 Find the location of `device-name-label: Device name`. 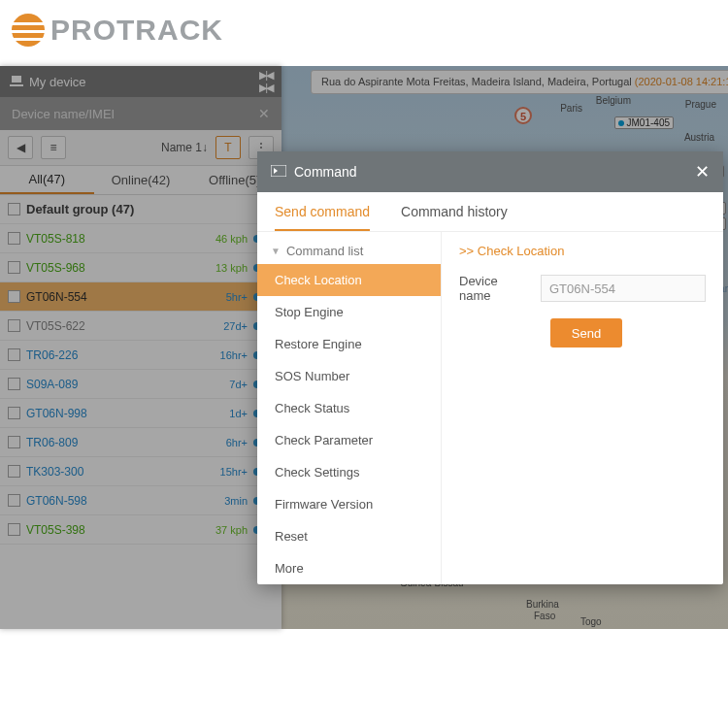

device-name-label: Device name is located at coordinates (493, 288).